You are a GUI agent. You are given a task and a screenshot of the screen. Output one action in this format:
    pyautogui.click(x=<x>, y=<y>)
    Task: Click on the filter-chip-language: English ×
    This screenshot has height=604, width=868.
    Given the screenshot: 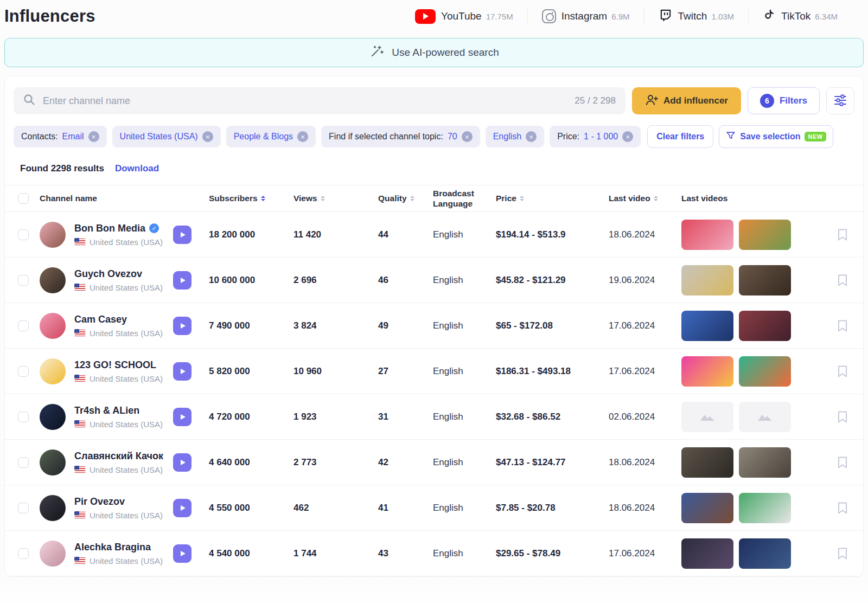 What is the action you would take?
    pyautogui.click(x=515, y=137)
    